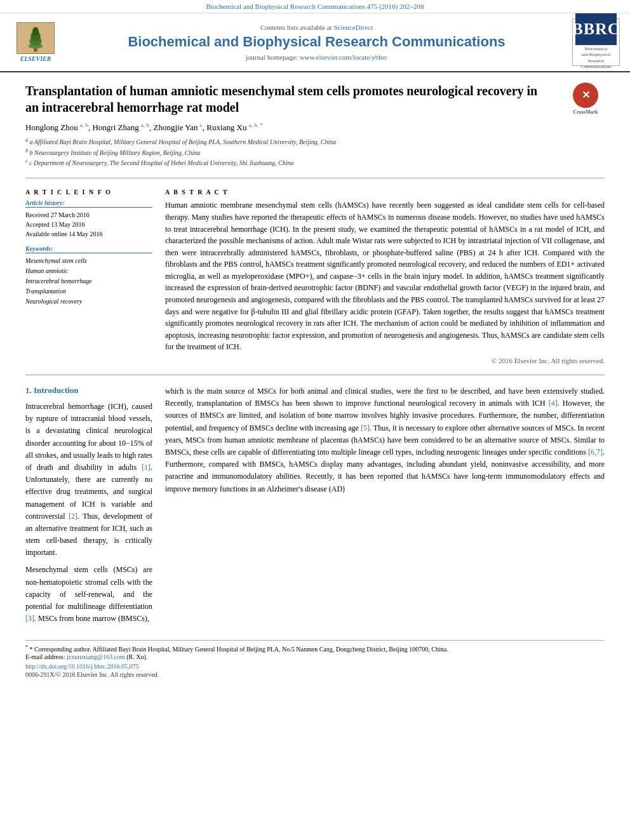 The image size is (630, 840). What do you see at coordinates (89, 277) in the screenshot?
I see `left-column: A R T I C L E I N F O Article history: R…` at bounding box center [89, 277].